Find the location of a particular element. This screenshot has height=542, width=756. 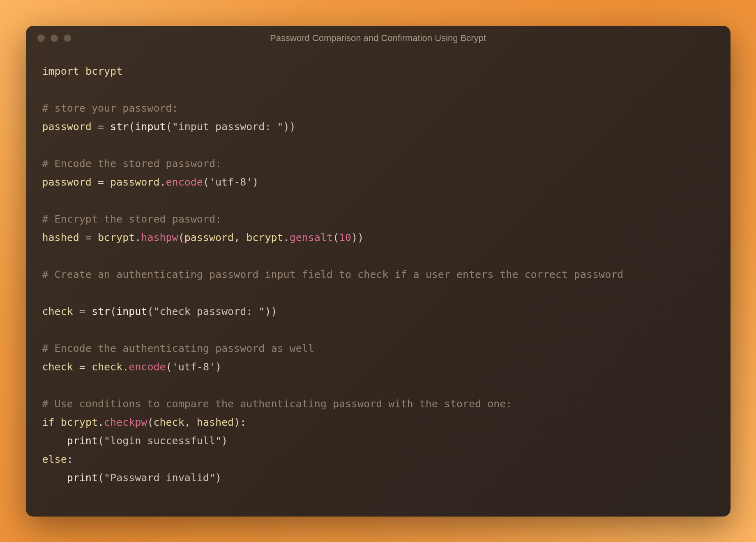

comment: # Use conditions to compare the authenti… is located at coordinates (277, 404).